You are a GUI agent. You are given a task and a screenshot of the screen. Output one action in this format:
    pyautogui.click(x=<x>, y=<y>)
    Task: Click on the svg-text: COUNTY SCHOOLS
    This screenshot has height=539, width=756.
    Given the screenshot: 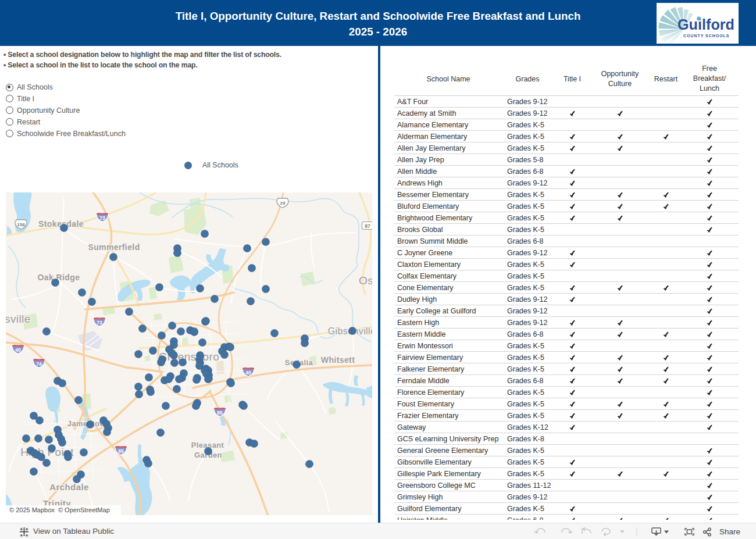 What is the action you would take?
    pyautogui.click(x=707, y=36)
    